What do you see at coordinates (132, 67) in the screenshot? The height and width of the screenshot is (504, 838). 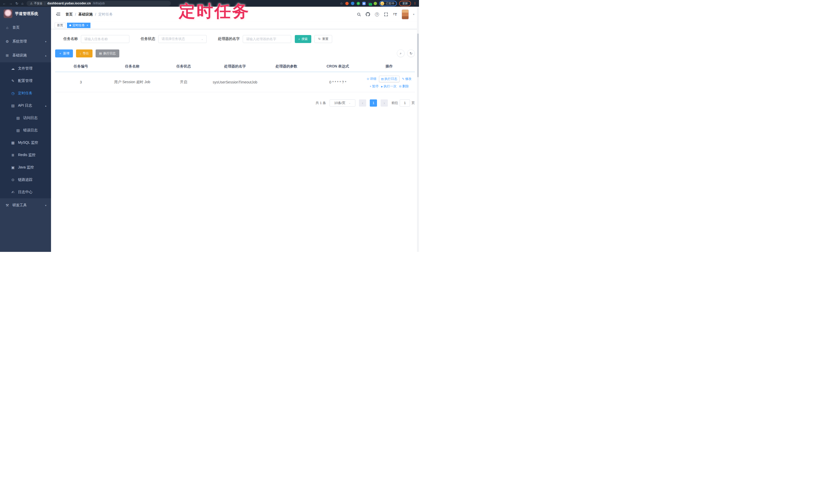 I see `col-job-name: 任务名称` at bounding box center [132, 67].